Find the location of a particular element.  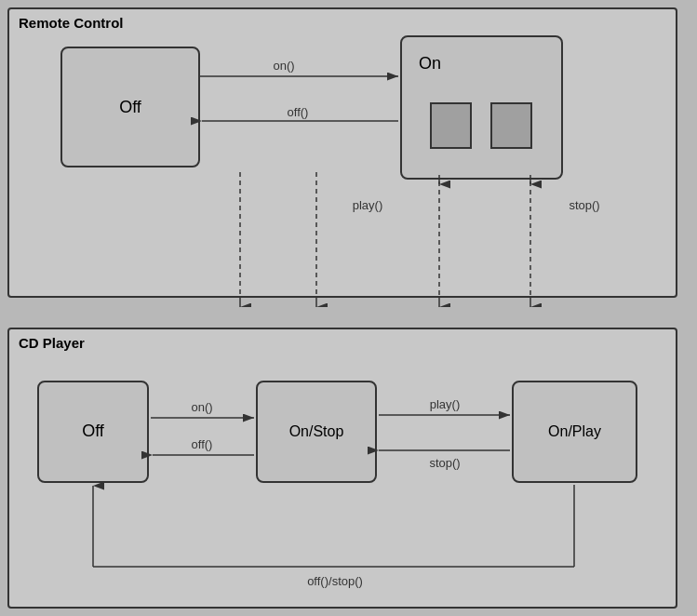

cdp-offstop-label: off()/stop() is located at coordinates (335, 581).